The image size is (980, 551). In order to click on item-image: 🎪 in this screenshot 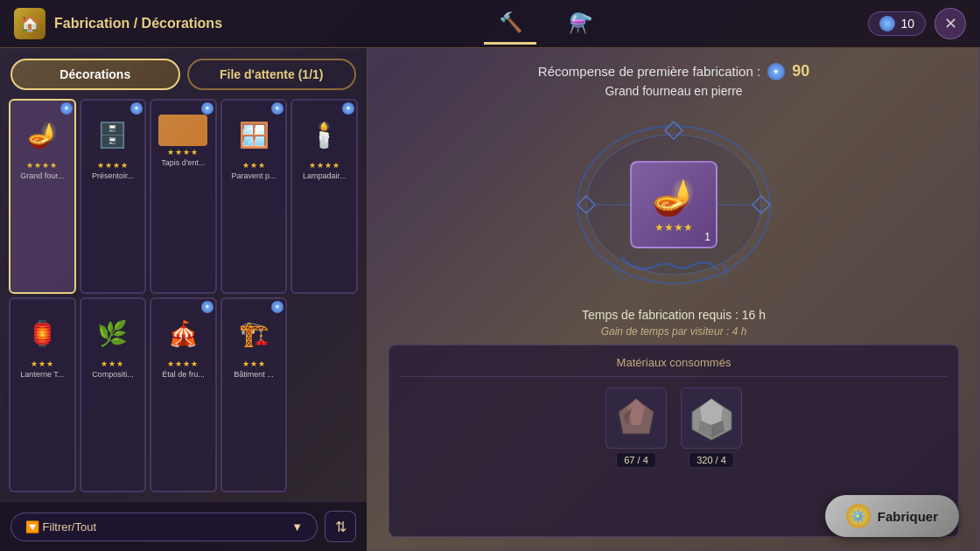, I will do `click(183, 334)`.